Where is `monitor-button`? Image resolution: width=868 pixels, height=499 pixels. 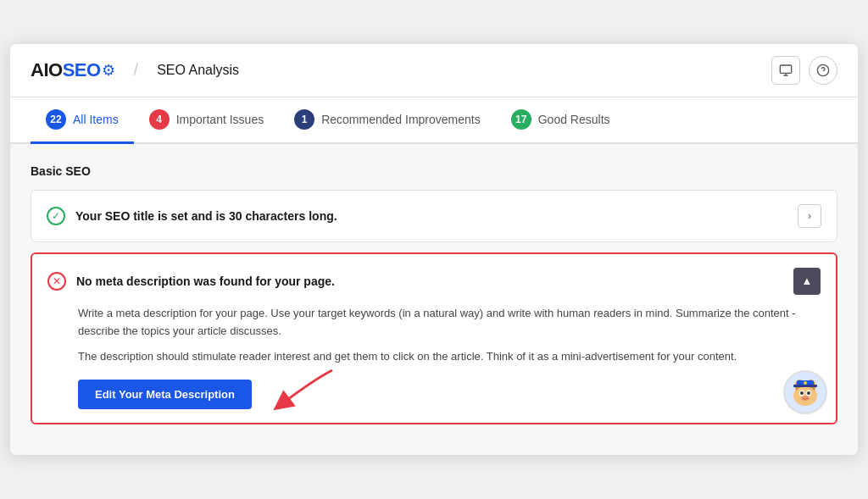 monitor-button is located at coordinates (786, 70).